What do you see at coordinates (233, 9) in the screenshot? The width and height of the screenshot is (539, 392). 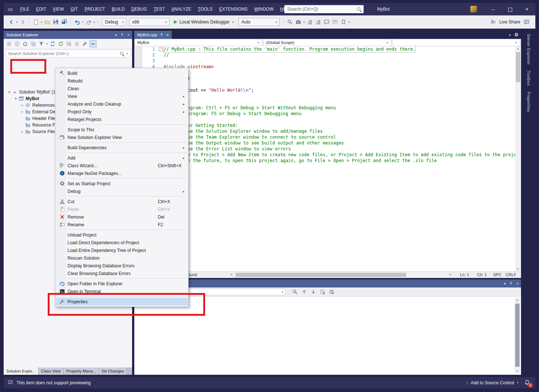 I see `menu-extensions: EXTENSIONS` at bounding box center [233, 9].